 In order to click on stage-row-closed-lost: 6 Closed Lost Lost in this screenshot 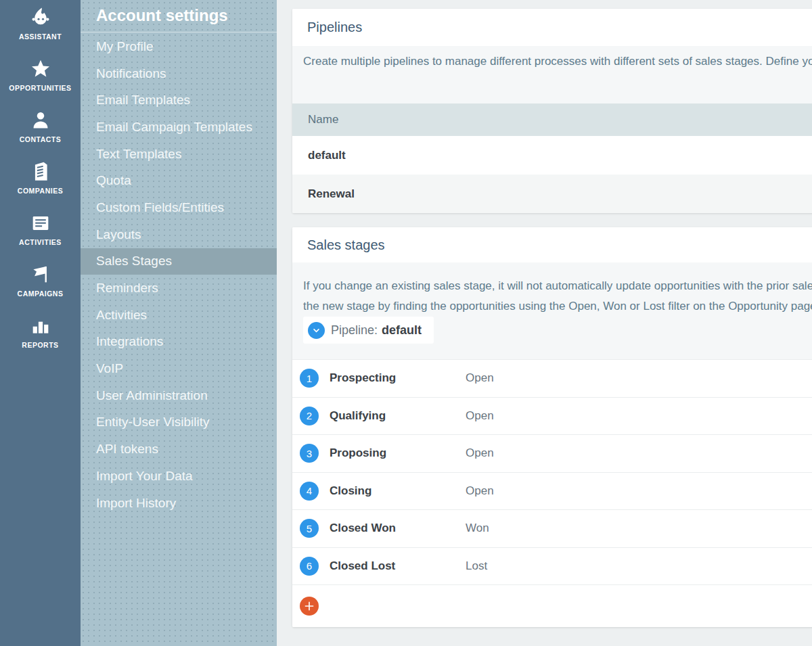, I will do `click(552, 566)`.